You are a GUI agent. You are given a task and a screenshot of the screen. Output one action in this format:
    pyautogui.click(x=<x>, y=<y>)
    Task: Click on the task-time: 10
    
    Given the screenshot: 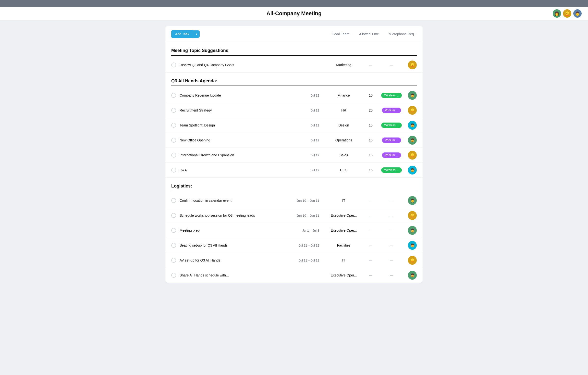 What is the action you would take?
    pyautogui.click(x=371, y=95)
    